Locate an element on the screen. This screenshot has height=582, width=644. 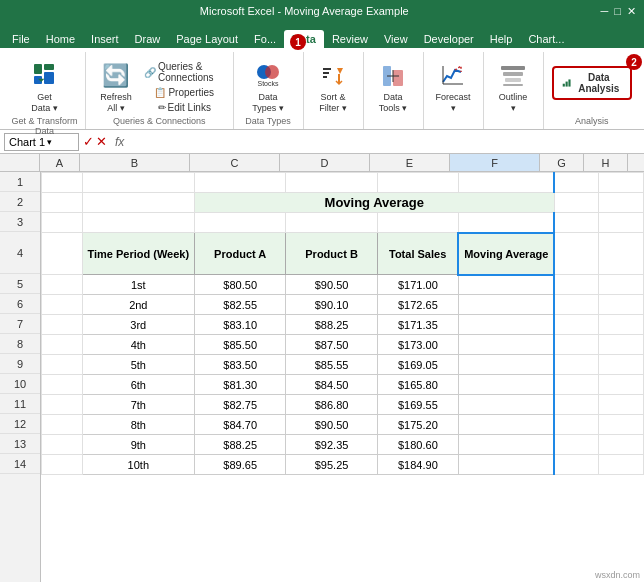
col-header-D: D is located at coordinates (325, 162).